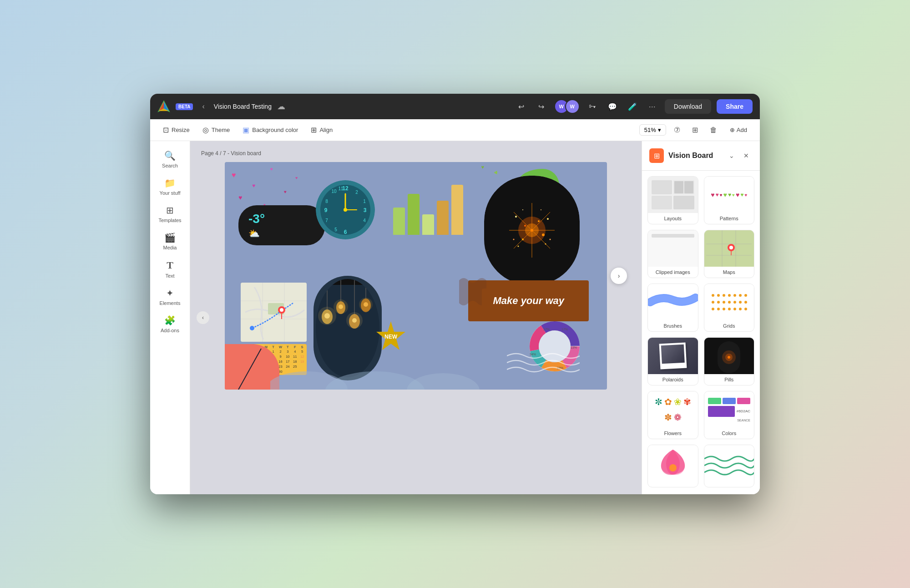 Image resolution: width=910 pixels, height=588 pixels. Describe the element at coordinates (455, 106) in the screenshot. I see `title-bar: BETA ‹ Vision Board Testing ☁ ↩ ↪ W W 🗝 …` at that location.